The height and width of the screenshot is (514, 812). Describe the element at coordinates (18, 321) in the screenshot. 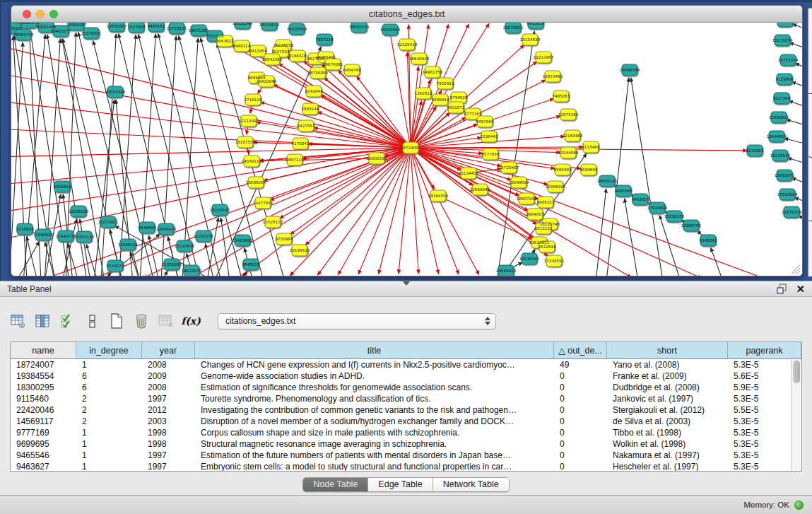

I see `table-settings-icon` at that location.